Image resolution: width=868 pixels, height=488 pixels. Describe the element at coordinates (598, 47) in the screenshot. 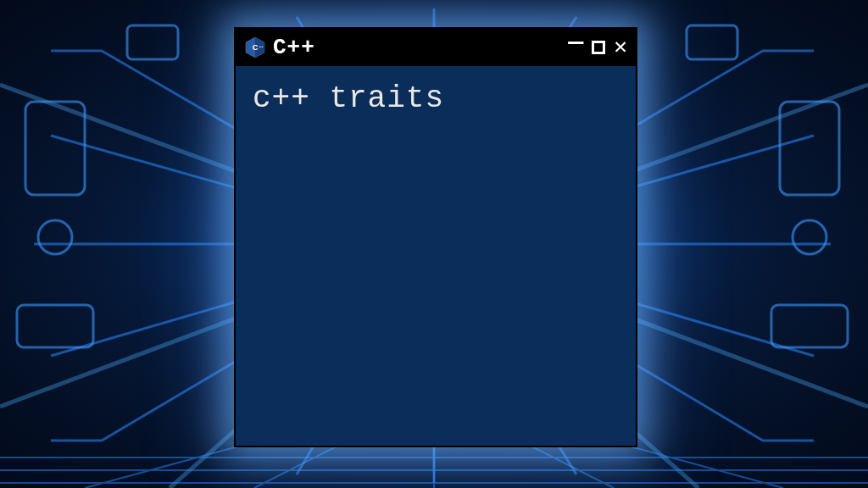

I see `maximize-button` at that location.